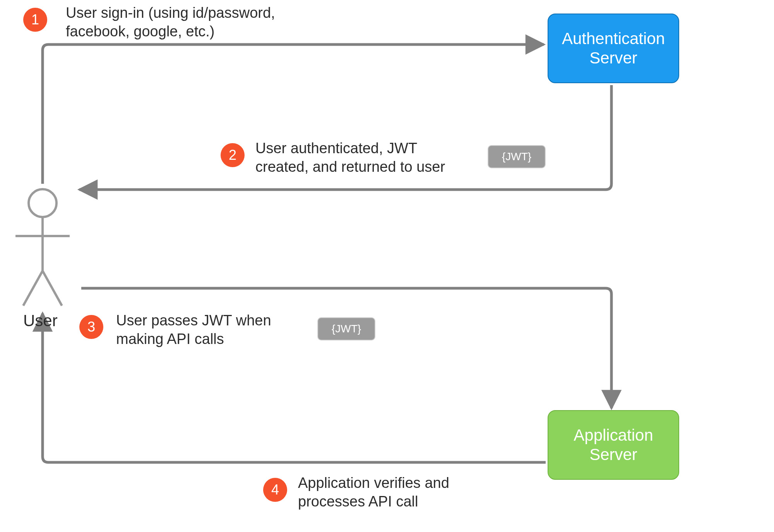 The height and width of the screenshot is (532, 774). What do you see at coordinates (213, 330) in the screenshot?
I see `step-text-3: User passes JWT when making API calls` at bounding box center [213, 330].